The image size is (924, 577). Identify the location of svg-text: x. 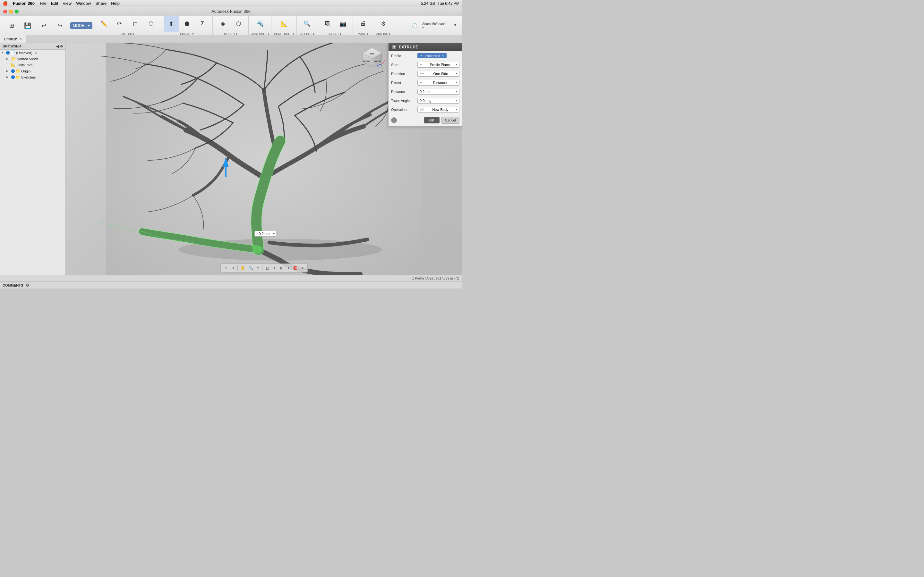
(384, 60).